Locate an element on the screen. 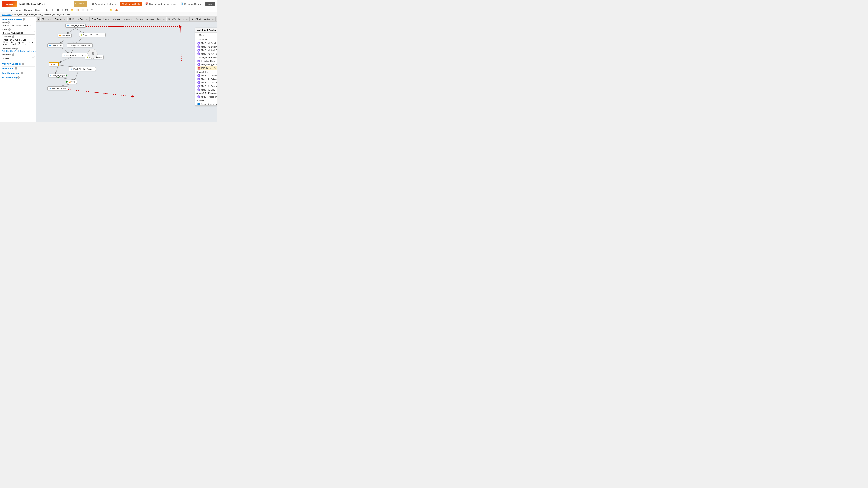 The height and width of the screenshot is (488, 868). data-management-section: Data Management i is located at coordinates (18, 73).